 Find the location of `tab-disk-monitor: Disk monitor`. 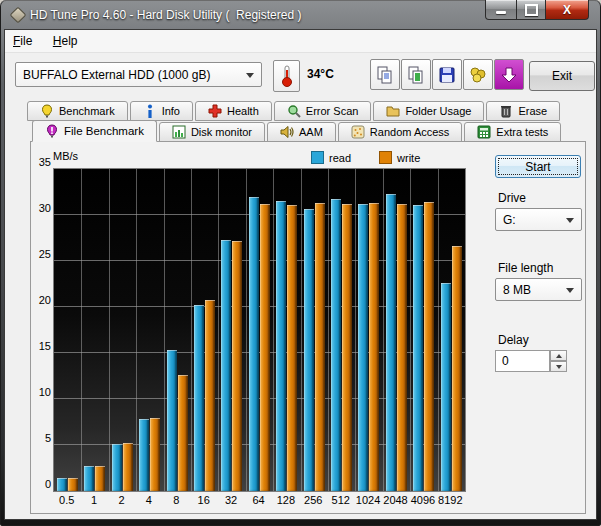

tab-disk-monitor: Disk monitor is located at coordinates (212, 132).